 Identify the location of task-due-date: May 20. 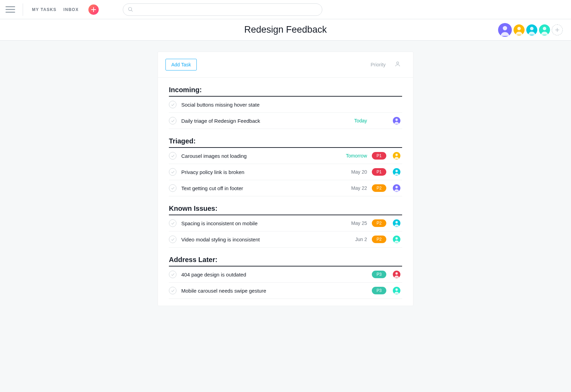
(355, 172).